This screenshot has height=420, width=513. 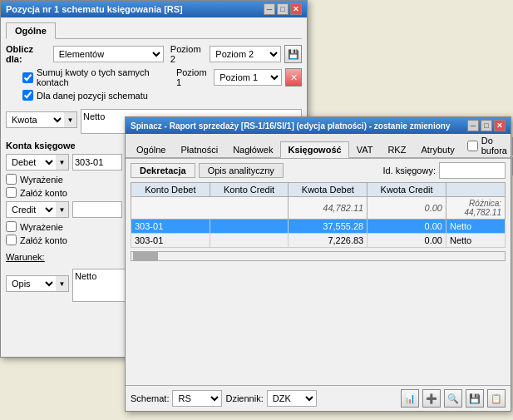 What do you see at coordinates (365, 150) in the screenshot?
I see `tab-vat: VAT` at bounding box center [365, 150].